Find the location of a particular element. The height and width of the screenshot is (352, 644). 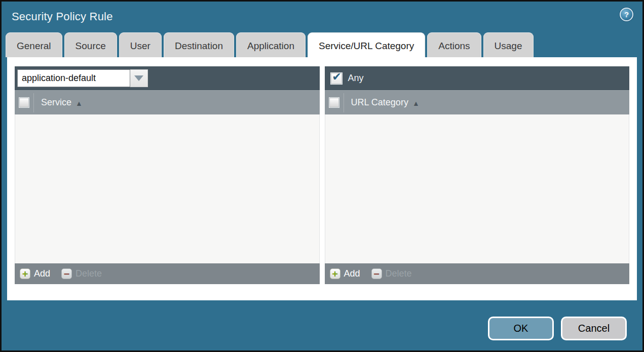

any-row: Any is located at coordinates (346, 79).